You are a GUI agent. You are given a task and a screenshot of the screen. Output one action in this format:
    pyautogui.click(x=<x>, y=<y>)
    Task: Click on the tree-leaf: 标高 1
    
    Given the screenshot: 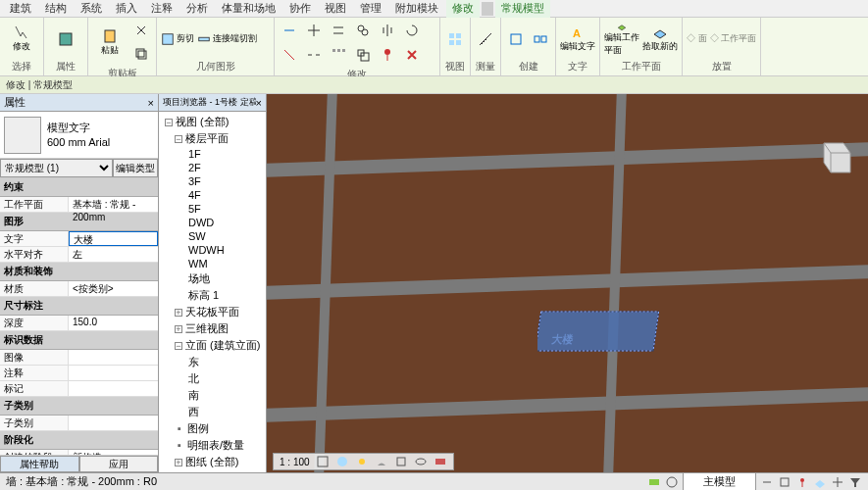 What is the action you would take?
    pyautogui.click(x=212, y=296)
    